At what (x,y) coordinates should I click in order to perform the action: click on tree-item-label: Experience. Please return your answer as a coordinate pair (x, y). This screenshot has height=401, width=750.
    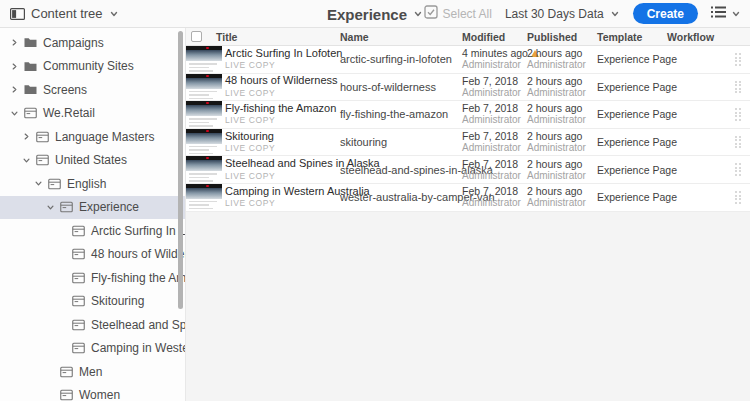
    Looking at the image, I should click on (109, 207).